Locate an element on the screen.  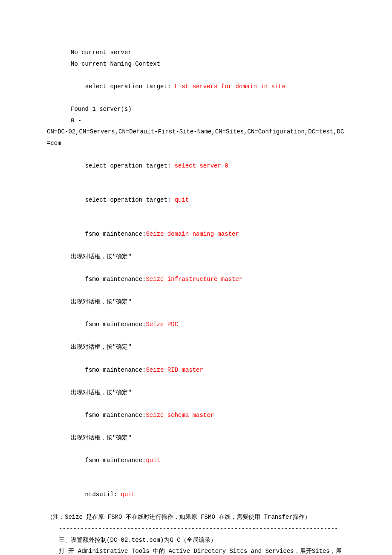
code-line: select operation target: quit is located at coordinates (196, 200).